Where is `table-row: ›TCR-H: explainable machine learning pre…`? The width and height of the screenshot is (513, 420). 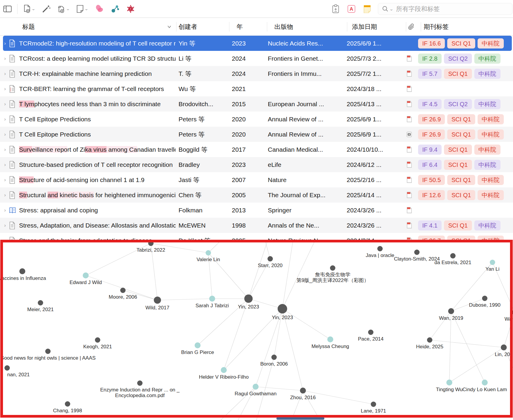
table-row: ›TCR-H: explainable machine learning pre… is located at coordinates (256, 74).